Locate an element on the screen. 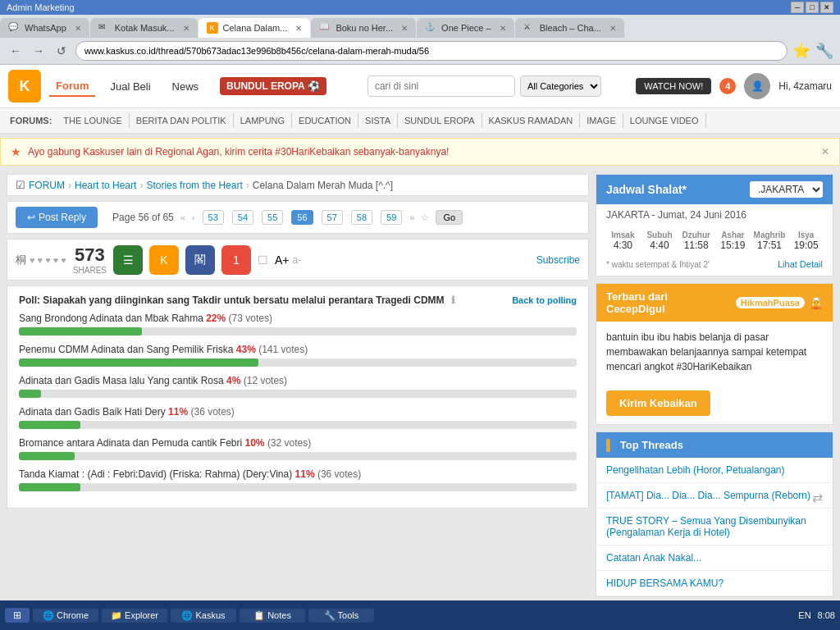  taskbar-explorer: 📁 Explorer is located at coordinates (135, 609).